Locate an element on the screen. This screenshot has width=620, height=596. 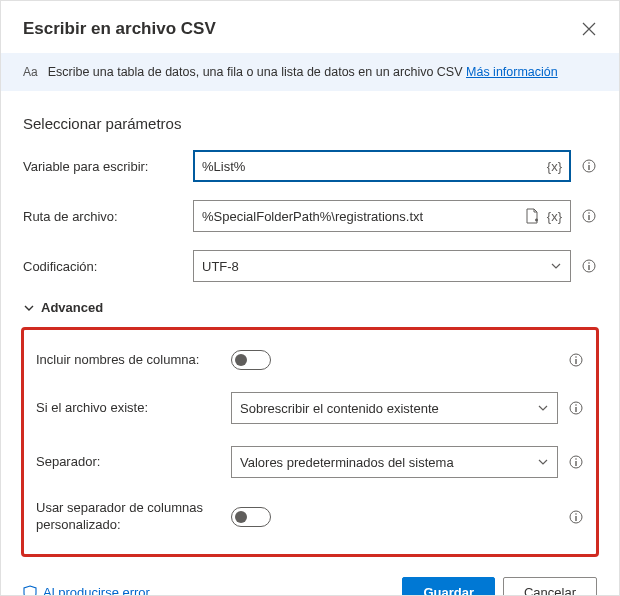
shield-icon is located at coordinates (30, 590).